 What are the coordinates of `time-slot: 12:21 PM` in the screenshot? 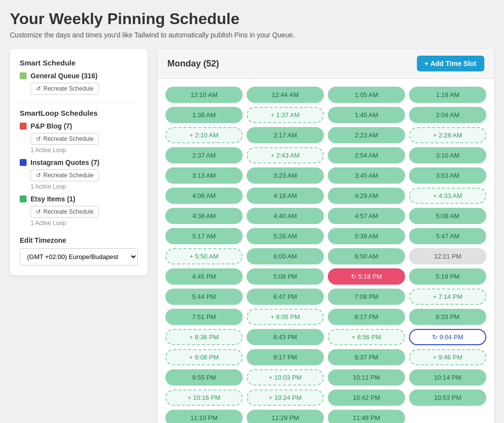 It's located at (448, 256).